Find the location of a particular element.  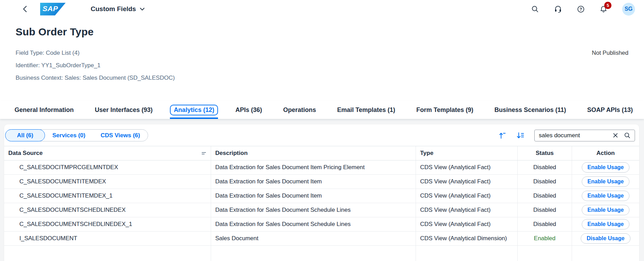

column-header-description: Description is located at coordinates (314, 153).